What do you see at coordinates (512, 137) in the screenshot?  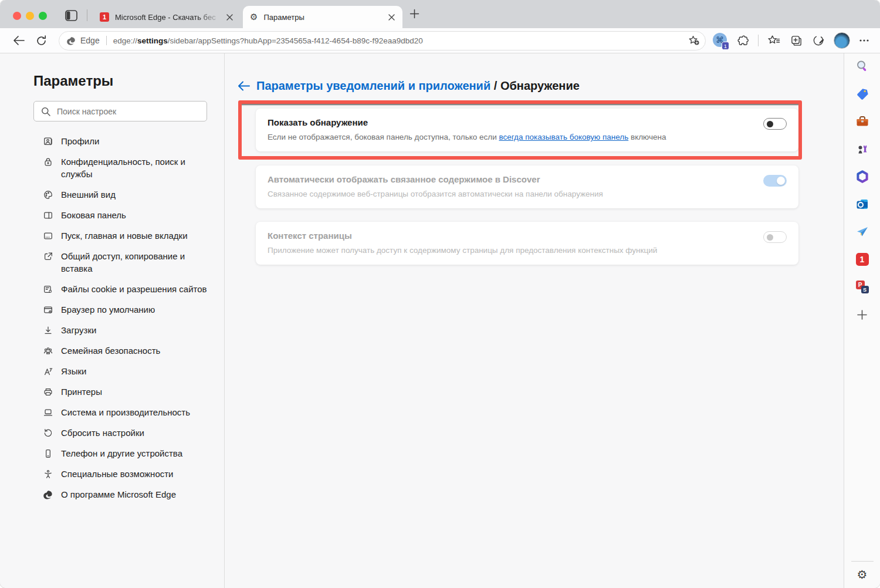 I see `setting-description: Если не отображается, боковая панель дос…` at bounding box center [512, 137].